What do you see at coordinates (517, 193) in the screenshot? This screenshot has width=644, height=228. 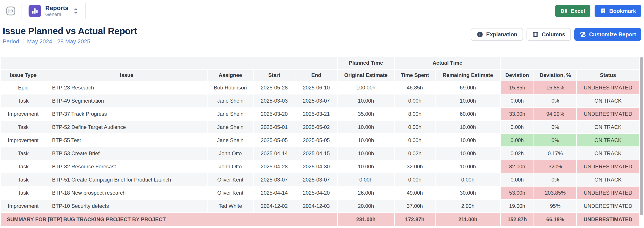 I see `cell-deviation: 53.00h` at bounding box center [517, 193].